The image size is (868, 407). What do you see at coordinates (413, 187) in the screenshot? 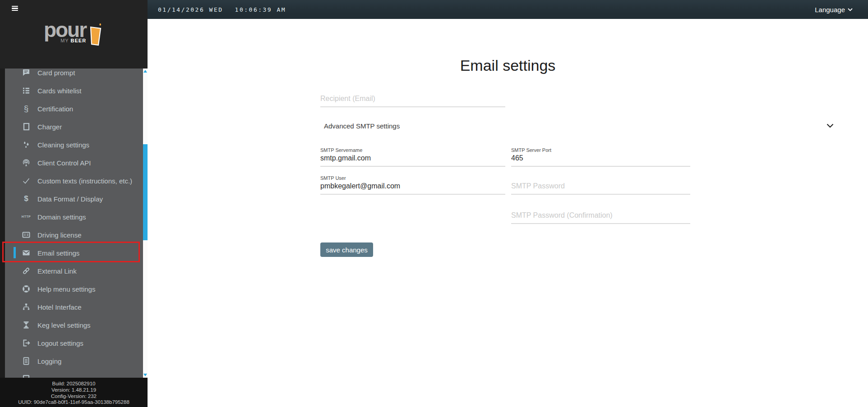
I see `smtp-user-input` at bounding box center [413, 187].